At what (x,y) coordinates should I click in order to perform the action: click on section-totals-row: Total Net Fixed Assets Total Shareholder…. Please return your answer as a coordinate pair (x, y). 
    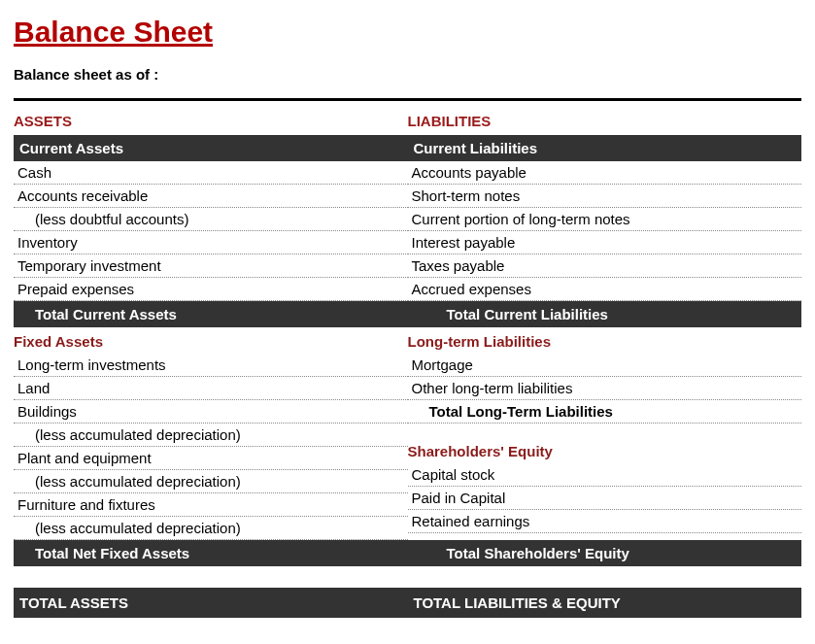
    Looking at the image, I should click on (408, 554).